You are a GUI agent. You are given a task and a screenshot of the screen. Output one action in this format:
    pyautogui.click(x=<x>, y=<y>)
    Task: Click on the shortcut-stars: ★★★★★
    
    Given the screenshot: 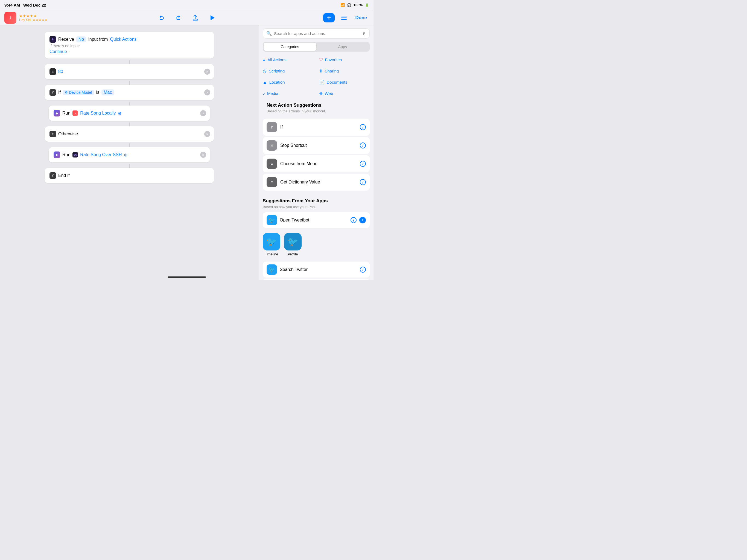 What is the action you would take?
    pyautogui.click(x=33, y=16)
    